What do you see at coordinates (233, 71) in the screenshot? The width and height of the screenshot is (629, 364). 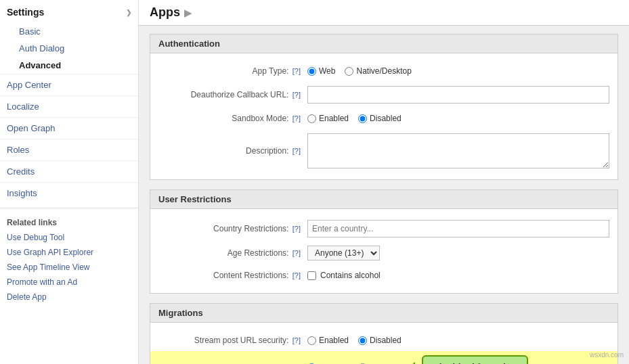 I see `app-type-label: App Type: [?]` at bounding box center [233, 71].